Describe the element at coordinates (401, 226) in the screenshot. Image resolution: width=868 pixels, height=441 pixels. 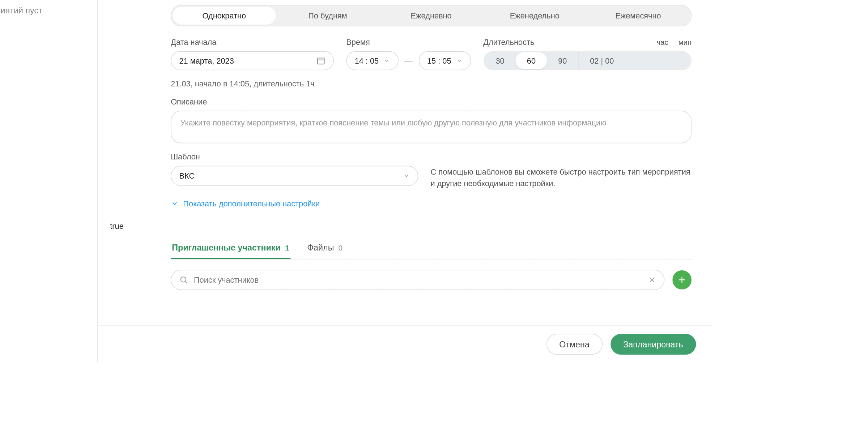
I see `debug-true-text: true` at that location.